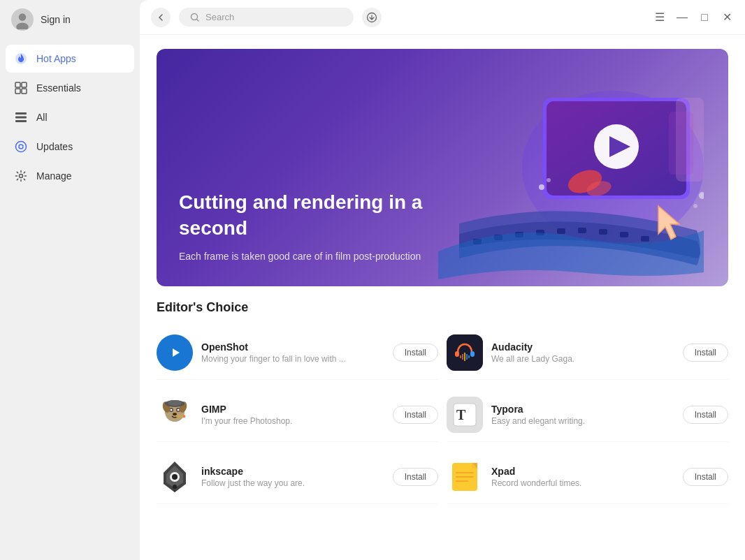 The image size is (745, 560). What do you see at coordinates (293, 421) in the screenshot?
I see `gimp-desc: I'm your free Photoshop.` at bounding box center [293, 421].